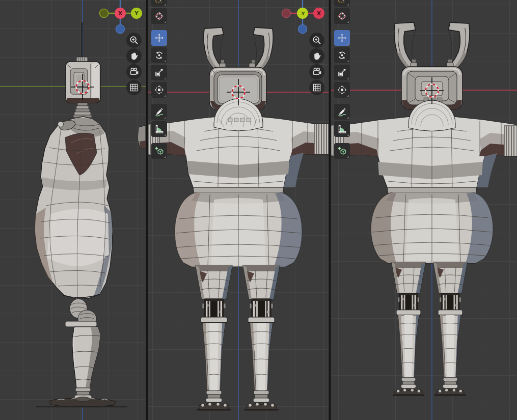 This screenshot has width=517, height=420. I want to click on nav-column-side, so click(134, 64).